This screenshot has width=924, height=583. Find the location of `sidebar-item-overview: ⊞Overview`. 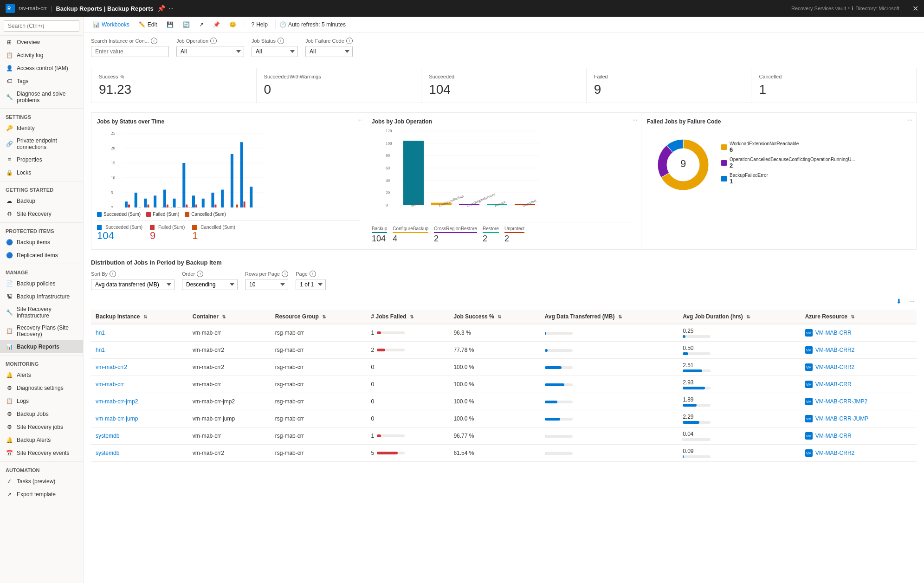

sidebar-item-overview: ⊞Overview is located at coordinates (42, 42).